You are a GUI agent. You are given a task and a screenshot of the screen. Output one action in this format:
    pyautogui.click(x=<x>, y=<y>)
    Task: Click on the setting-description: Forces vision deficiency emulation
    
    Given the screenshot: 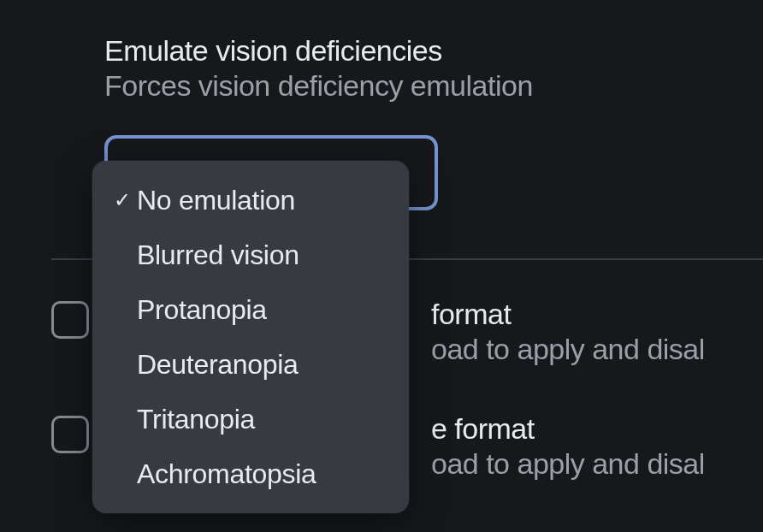 What is the action you would take?
    pyautogui.click(x=434, y=86)
    